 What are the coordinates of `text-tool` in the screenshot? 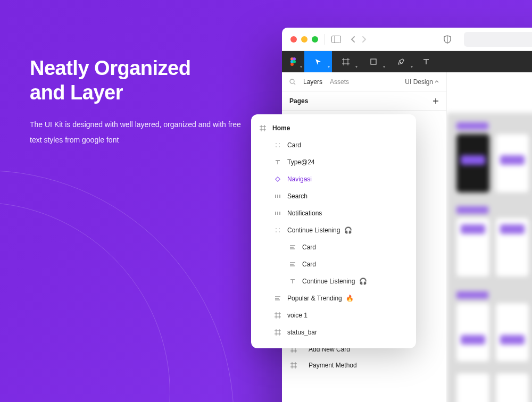 It's located at (426, 62).